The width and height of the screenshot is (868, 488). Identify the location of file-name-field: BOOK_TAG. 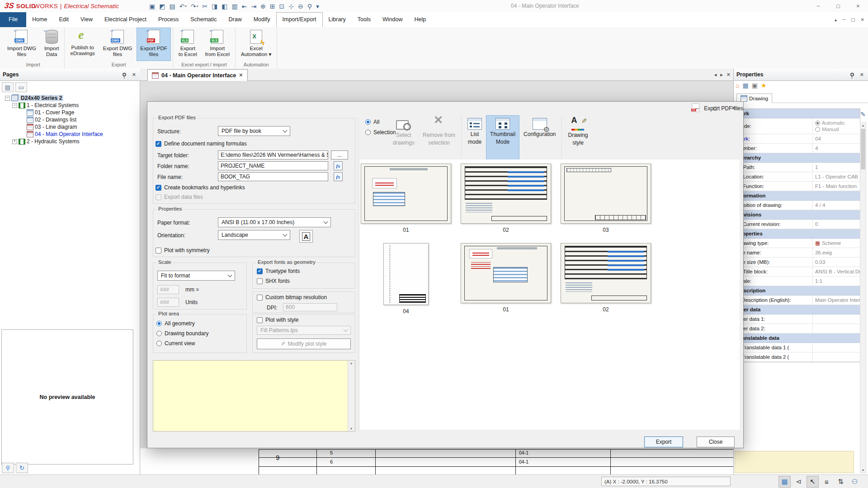
(273, 177).